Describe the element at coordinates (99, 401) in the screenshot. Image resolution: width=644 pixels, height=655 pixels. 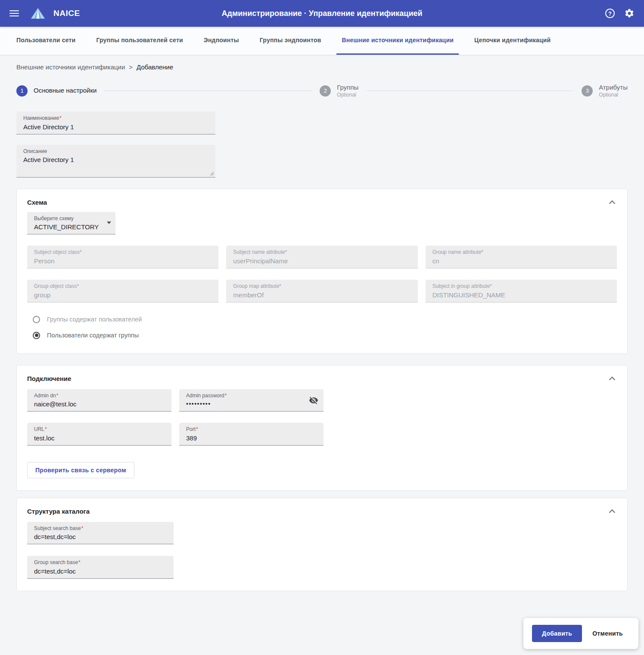
I see `admin-dn-field: Admin dn* naice@test.loc` at that location.